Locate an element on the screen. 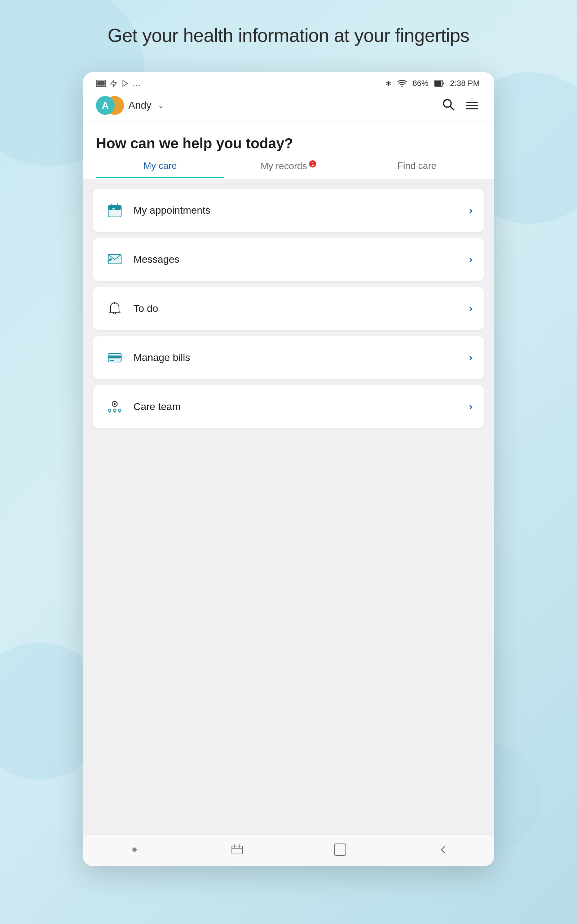 The width and height of the screenshot is (577, 924). care-team-chevron: › is located at coordinates (471, 407).